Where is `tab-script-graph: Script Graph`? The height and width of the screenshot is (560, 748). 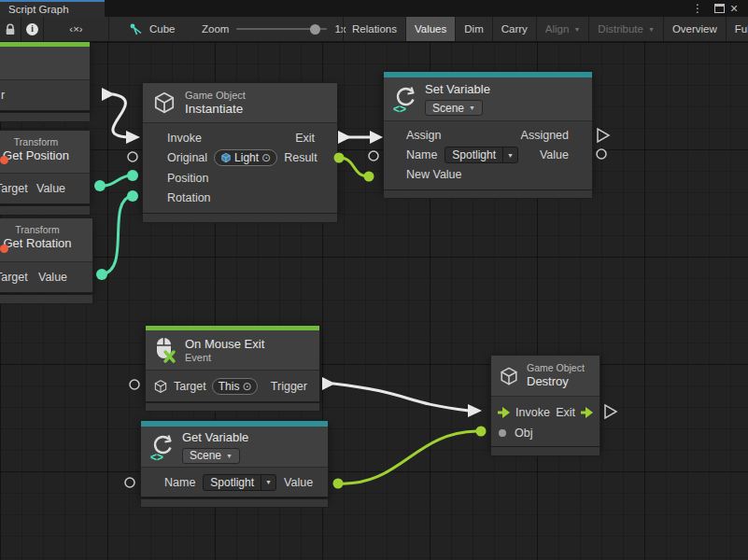
tab-script-graph: Script Graph is located at coordinates (52, 8).